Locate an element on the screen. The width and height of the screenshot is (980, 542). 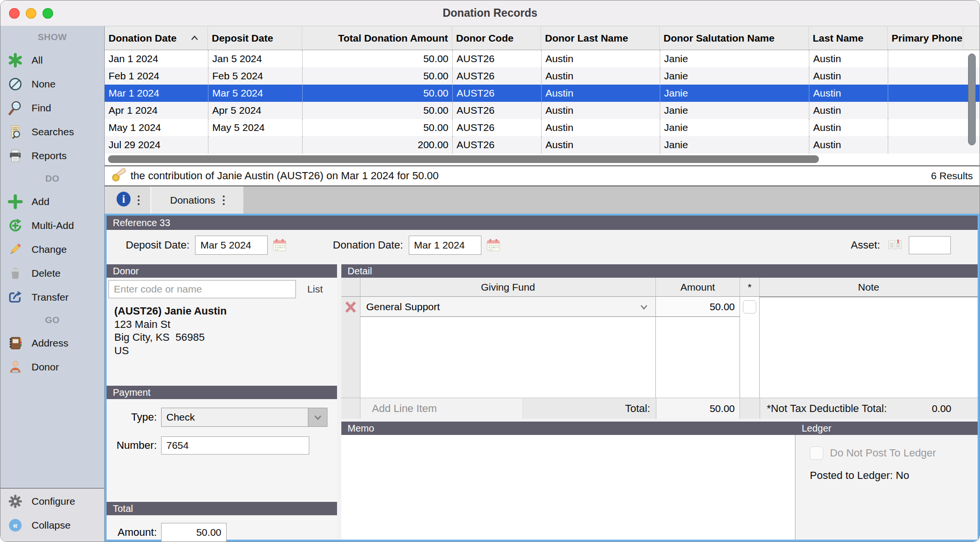
address-book-icon is located at coordinates (15, 343).